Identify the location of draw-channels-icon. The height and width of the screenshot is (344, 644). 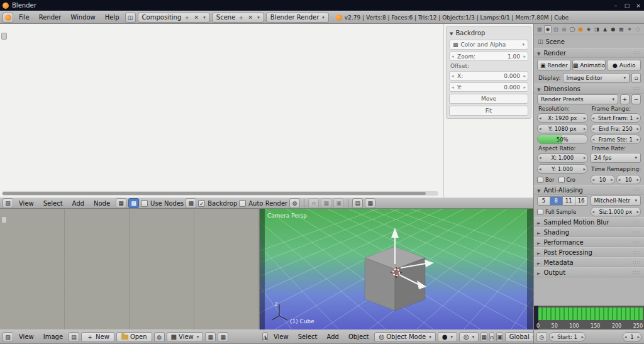
(210, 337).